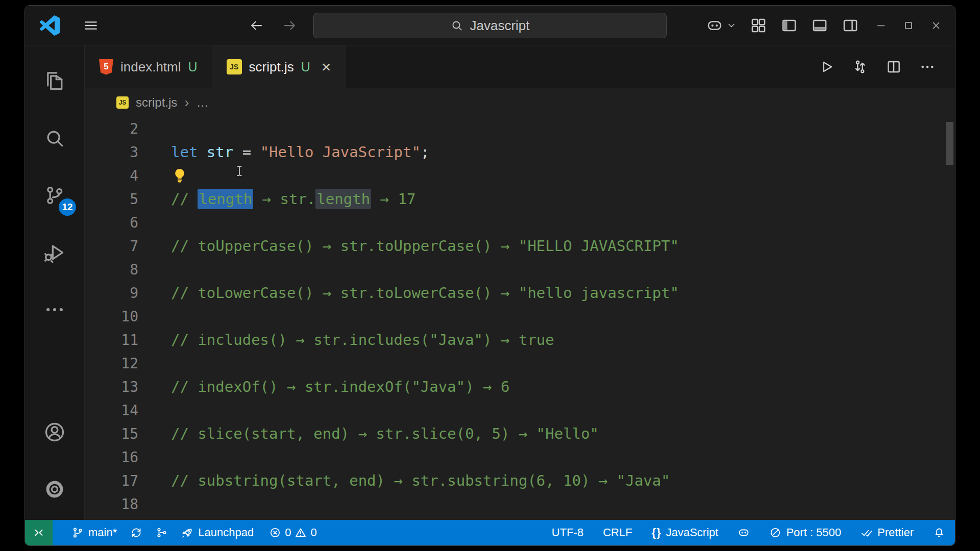 The image size is (980, 551). What do you see at coordinates (111, 152) in the screenshot?
I see `line-number: 3` at bounding box center [111, 152].